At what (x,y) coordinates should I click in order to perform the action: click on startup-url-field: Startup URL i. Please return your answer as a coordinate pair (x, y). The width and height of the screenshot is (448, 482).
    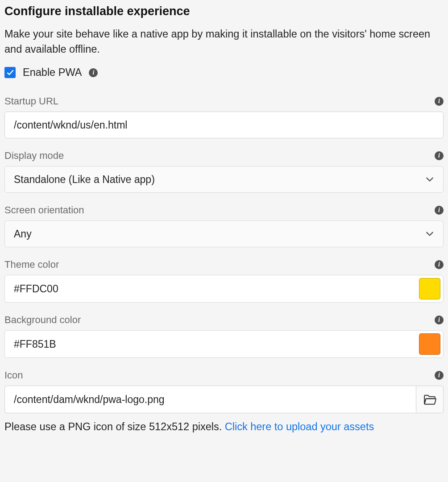
    Looking at the image, I should click on (224, 117).